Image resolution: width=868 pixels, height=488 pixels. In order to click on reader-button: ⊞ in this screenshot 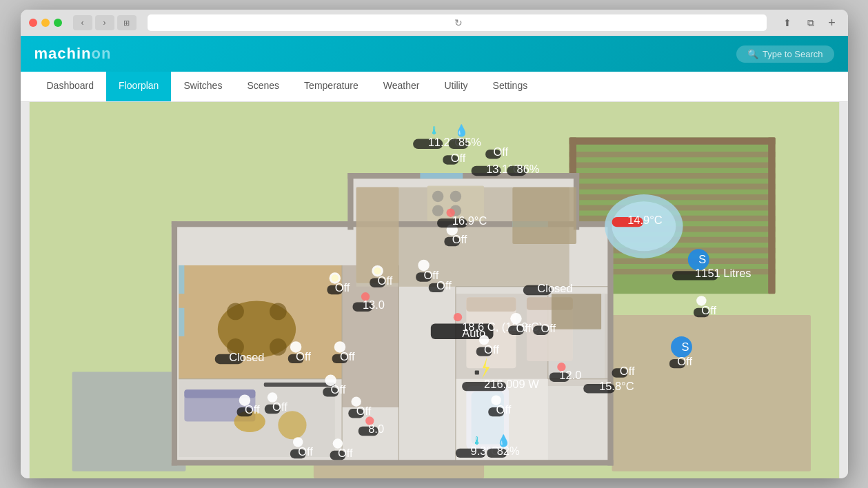, I will do `click(127, 23)`.